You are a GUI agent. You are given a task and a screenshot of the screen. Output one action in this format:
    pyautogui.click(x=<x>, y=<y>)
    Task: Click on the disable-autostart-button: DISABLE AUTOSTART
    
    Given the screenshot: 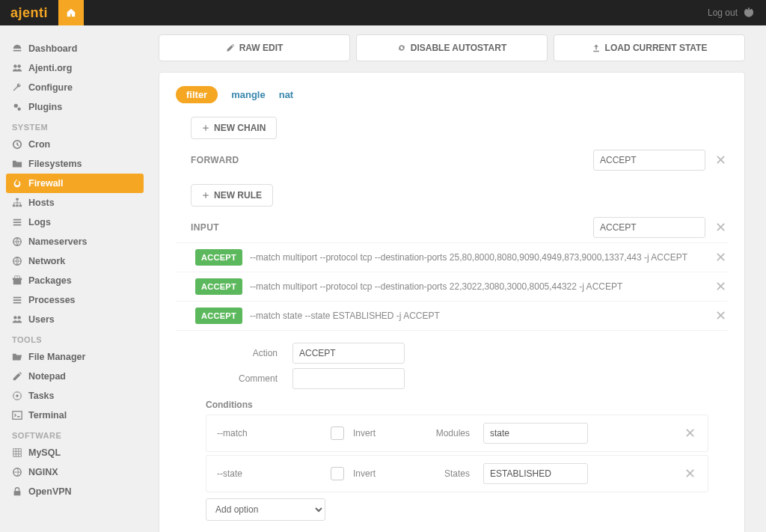 What is the action you would take?
    pyautogui.click(x=452, y=48)
    